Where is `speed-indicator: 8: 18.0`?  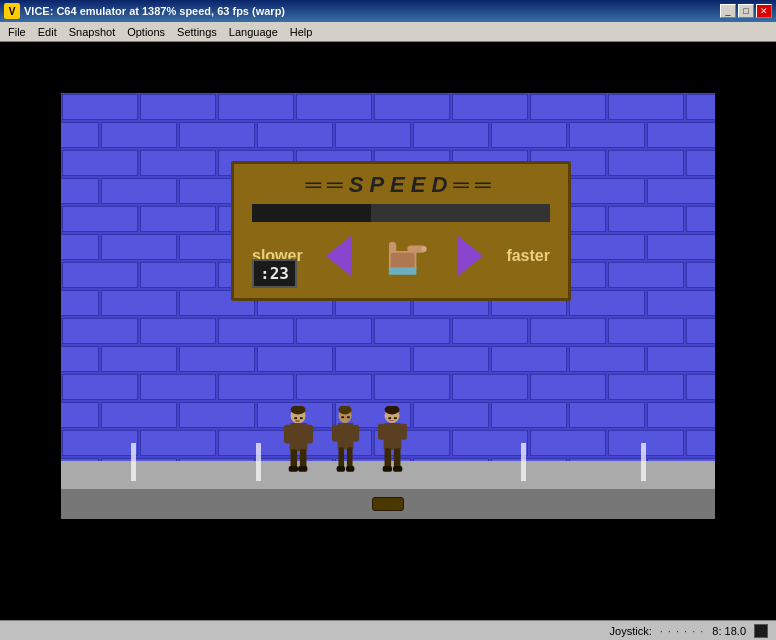
speed-indicator: 8: 18.0 is located at coordinates (729, 631).